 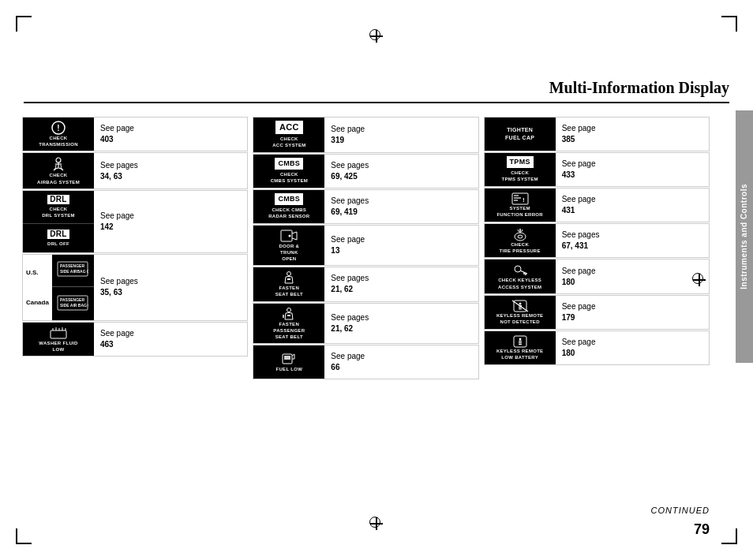 I want to click on us-canada-labels: U.S. Canada, so click(x=38, y=287).